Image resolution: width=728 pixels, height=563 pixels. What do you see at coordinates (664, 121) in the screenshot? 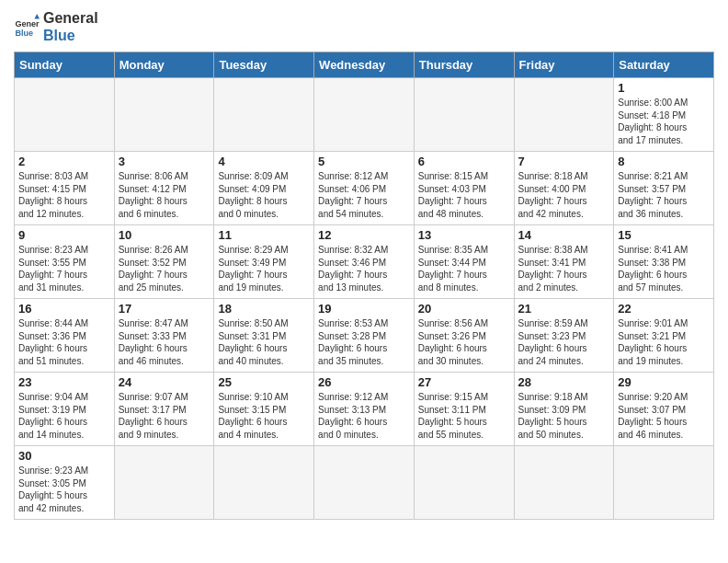
I see `day-content: Sunrise: 8:00 AM Sunset: 4:18 PM Dayligh…` at bounding box center [664, 121].